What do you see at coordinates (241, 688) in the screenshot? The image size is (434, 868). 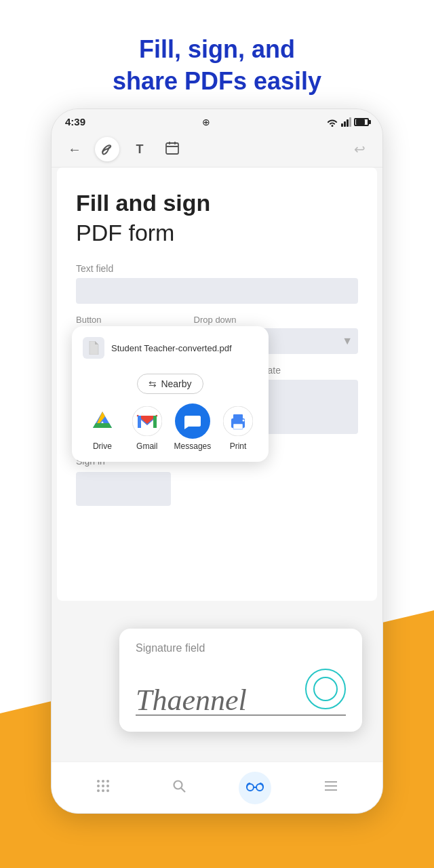 I see `signature-drawing: Thaennel` at bounding box center [241, 688].